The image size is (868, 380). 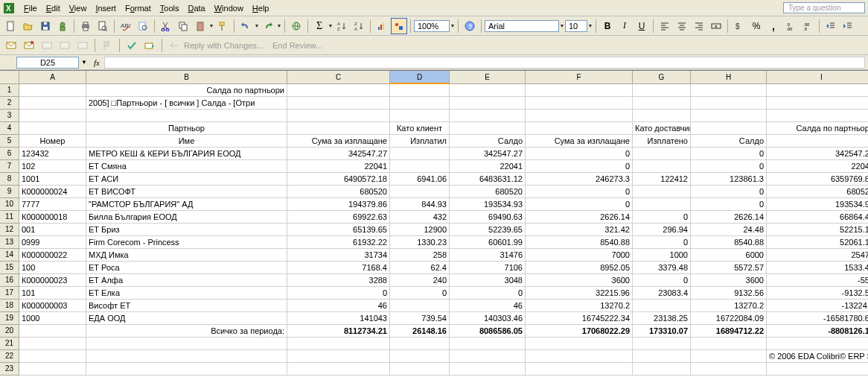 I want to click on cell-I22: © 2006 EDA Colibri© ERP System., so click(x=817, y=356).